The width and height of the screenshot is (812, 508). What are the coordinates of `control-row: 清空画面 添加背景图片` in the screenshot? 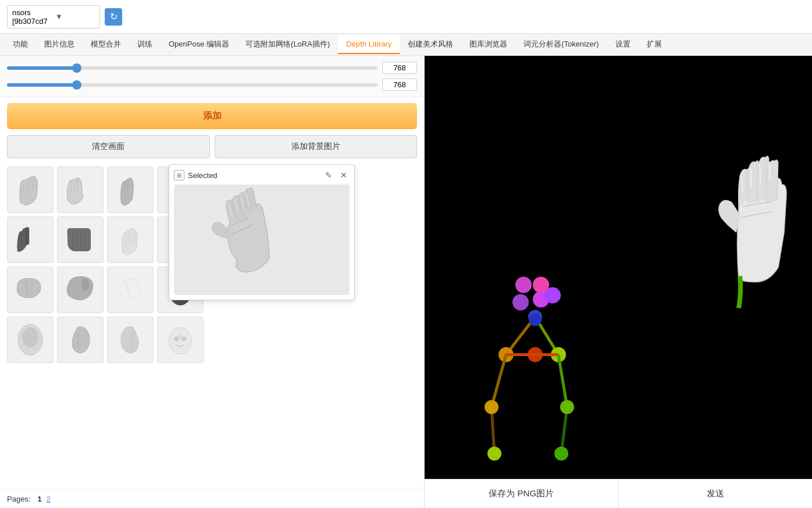 It's located at (212, 147).